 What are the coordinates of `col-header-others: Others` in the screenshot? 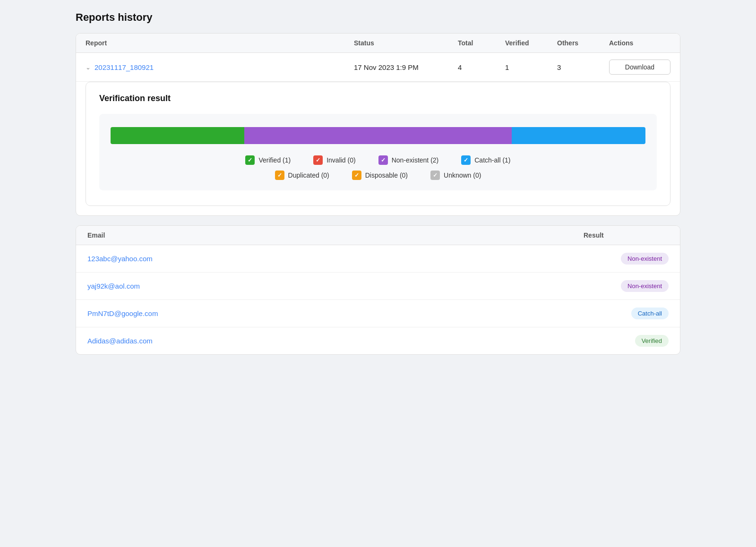 It's located at (583, 43).